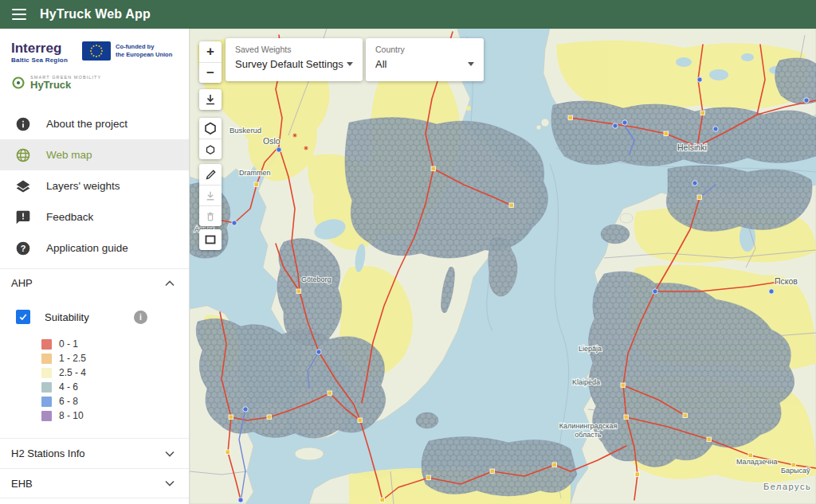 This screenshot has width=816, height=504. What do you see at coordinates (210, 100) in the screenshot?
I see `download-control` at bounding box center [210, 100].